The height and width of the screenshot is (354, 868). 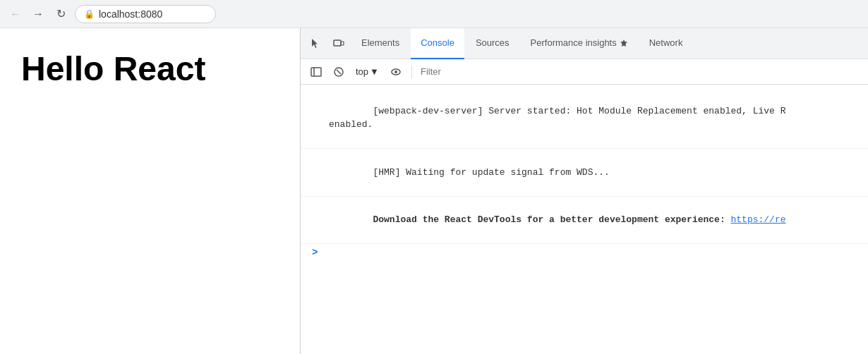 I want to click on lock-icon: 🔒, so click(x=89, y=14).